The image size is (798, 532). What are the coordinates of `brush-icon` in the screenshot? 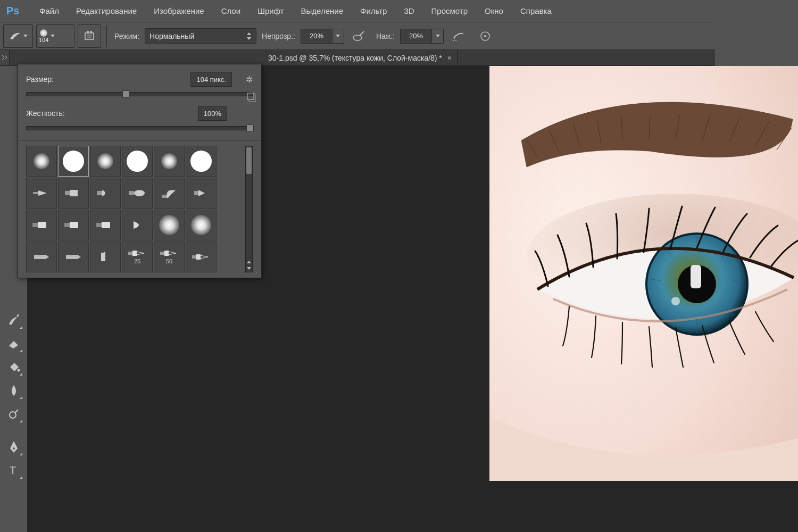 It's located at (15, 36).